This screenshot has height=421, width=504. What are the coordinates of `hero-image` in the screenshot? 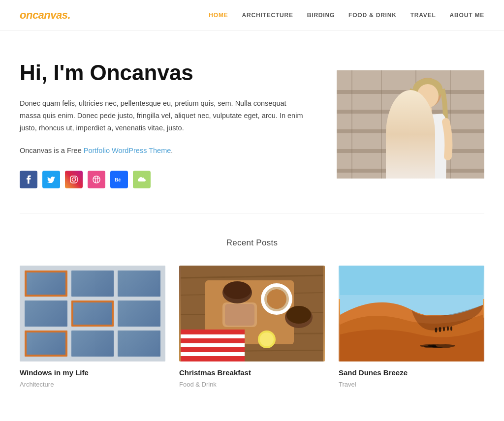 It's located at (410, 124).